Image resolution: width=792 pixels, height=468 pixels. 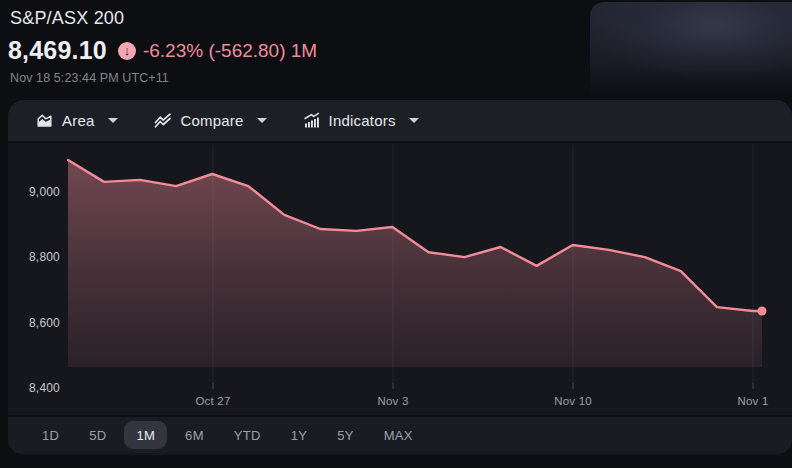 What do you see at coordinates (164, 46) in the screenshot?
I see `quote-header: S&P/ASX 200 8,469.10 ↓ -6.23% (-562.80) …` at bounding box center [164, 46].